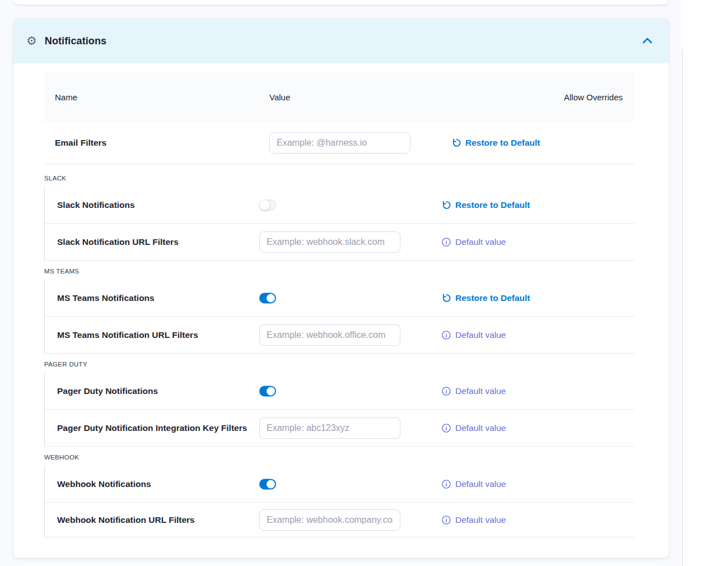  I want to click on row-ms-teams-notifications: MS Teams Notifications Restore to Defaul…, so click(339, 298).